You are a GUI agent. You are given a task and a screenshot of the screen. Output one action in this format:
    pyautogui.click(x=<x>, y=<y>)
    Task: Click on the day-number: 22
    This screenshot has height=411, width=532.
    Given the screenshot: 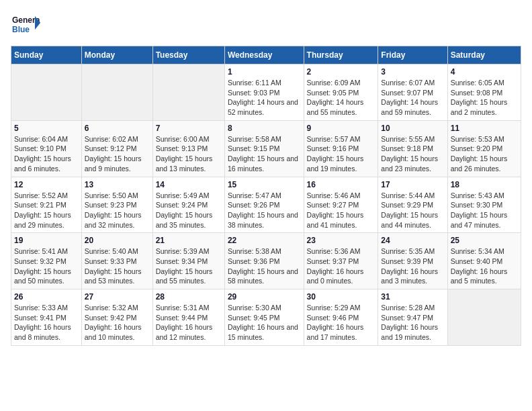 What is the action you would take?
    pyautogui.click(x=265, y=240)
    